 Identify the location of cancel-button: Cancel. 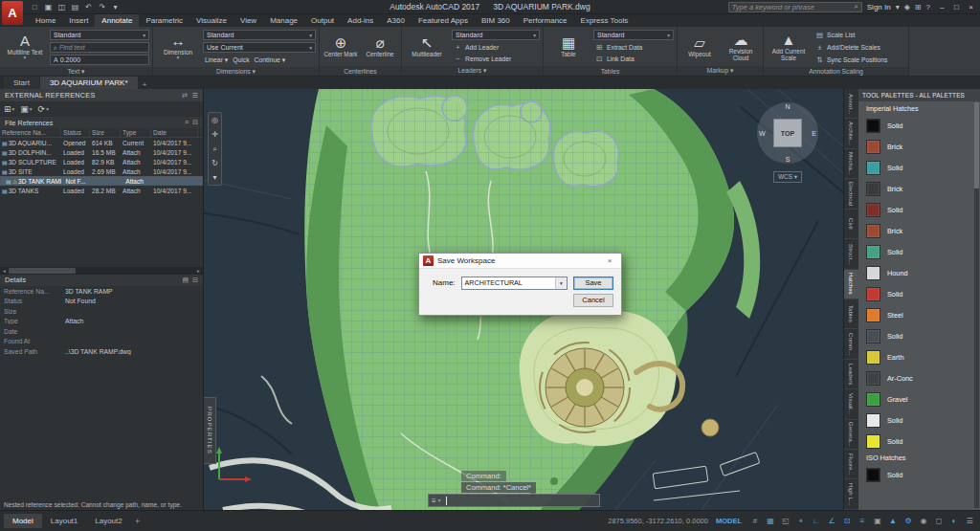
(593, 300).